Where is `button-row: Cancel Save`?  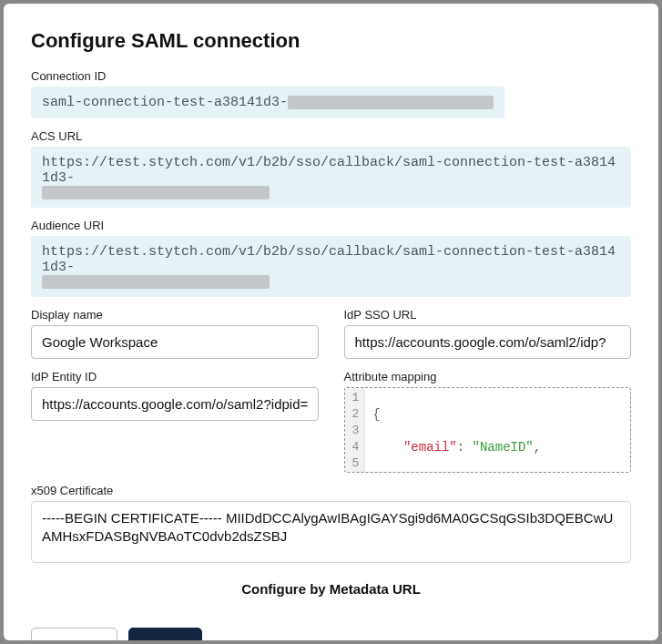
button-row: Cancel Save is located at coordinates (331, 634).